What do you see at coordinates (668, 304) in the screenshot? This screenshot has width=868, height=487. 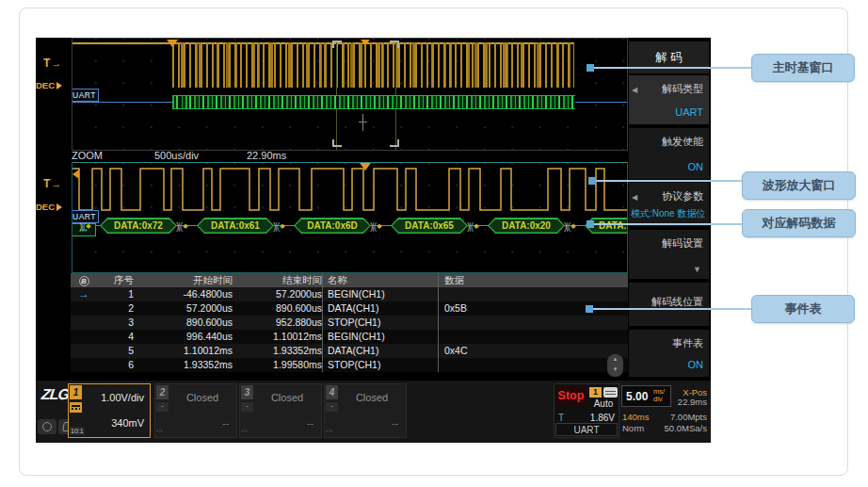 I see `menu-item-decode-line-position: 解码线位置` at bounding box center [668, 304].